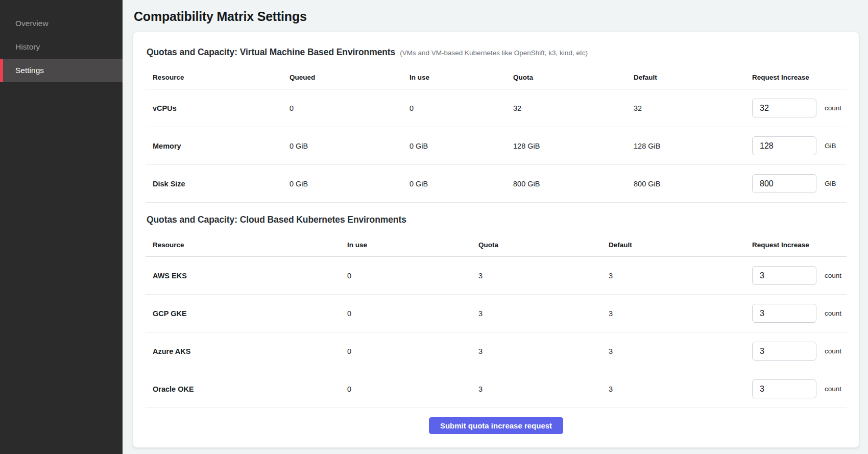  I want to click on cell-resource: Oracle OKE, so click(250, 389).